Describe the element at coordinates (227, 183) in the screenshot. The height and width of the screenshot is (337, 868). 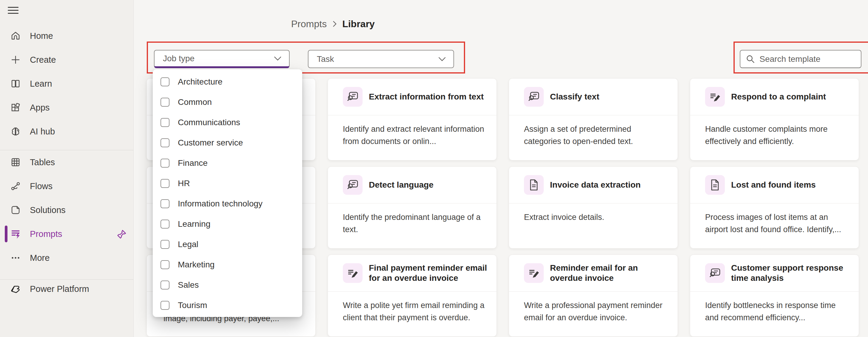
I see `option-hr: HR` at that location.